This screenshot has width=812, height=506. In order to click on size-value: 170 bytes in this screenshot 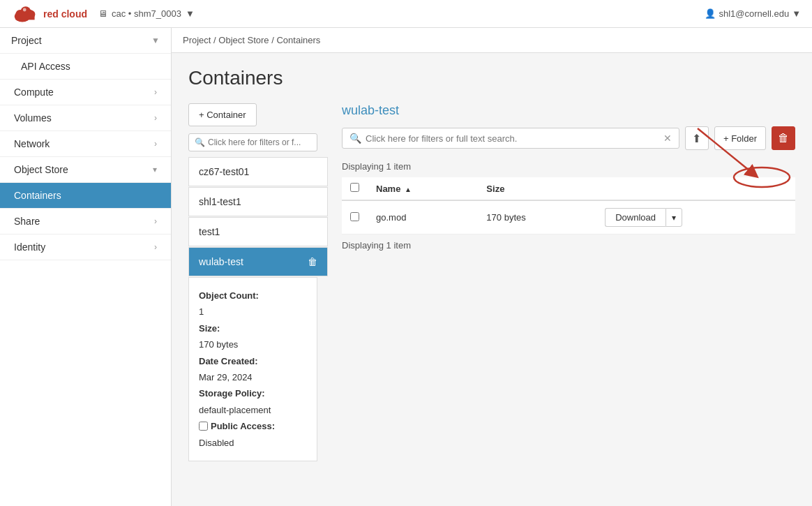, I will do `click(218, 345)`.